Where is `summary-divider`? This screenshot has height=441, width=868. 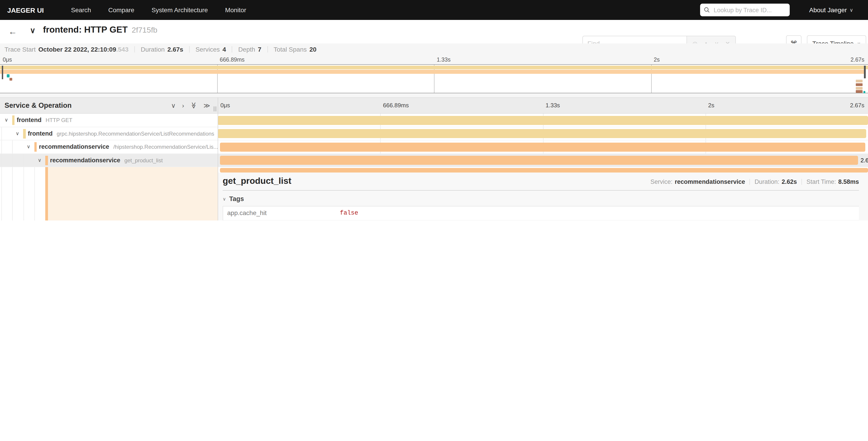
summary-divider is located at coordinates (232, 49).